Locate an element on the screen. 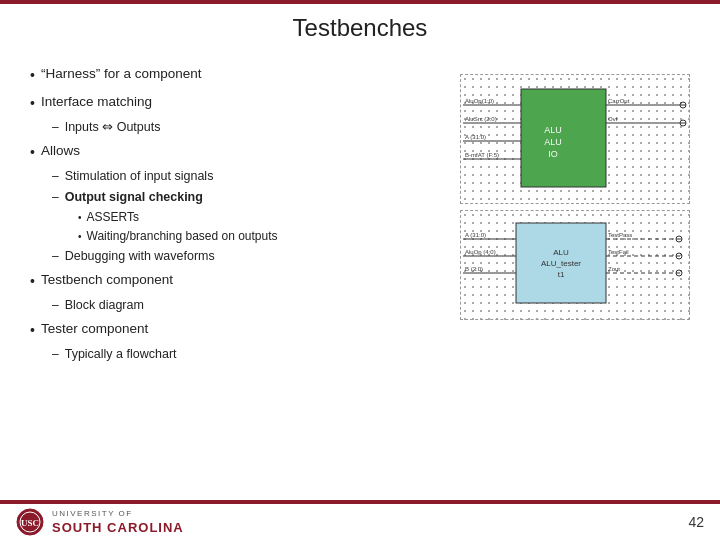  university-line2: SOUTH CAROLINA is located at coordinates (118, 528).